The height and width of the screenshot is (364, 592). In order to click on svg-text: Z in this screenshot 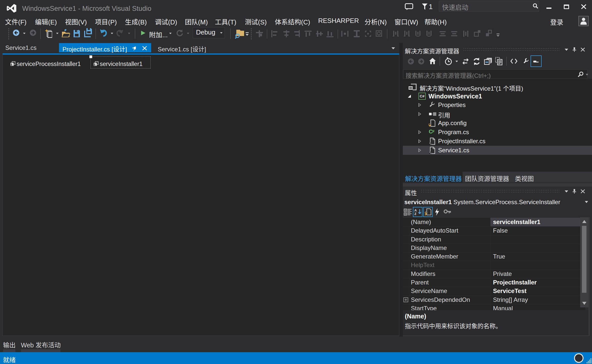, I will do `click(415, 214)`.